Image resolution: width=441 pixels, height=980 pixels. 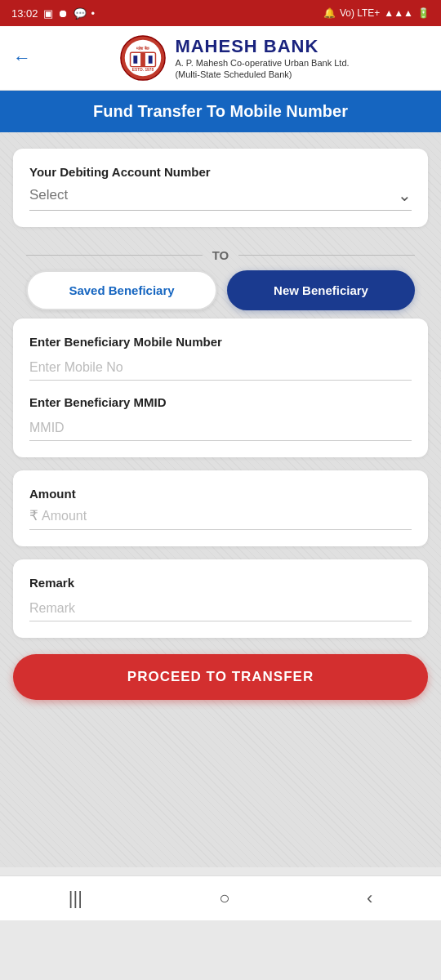 I want to click on screen-record-icon: ⏺, so click(x=64, y=13).